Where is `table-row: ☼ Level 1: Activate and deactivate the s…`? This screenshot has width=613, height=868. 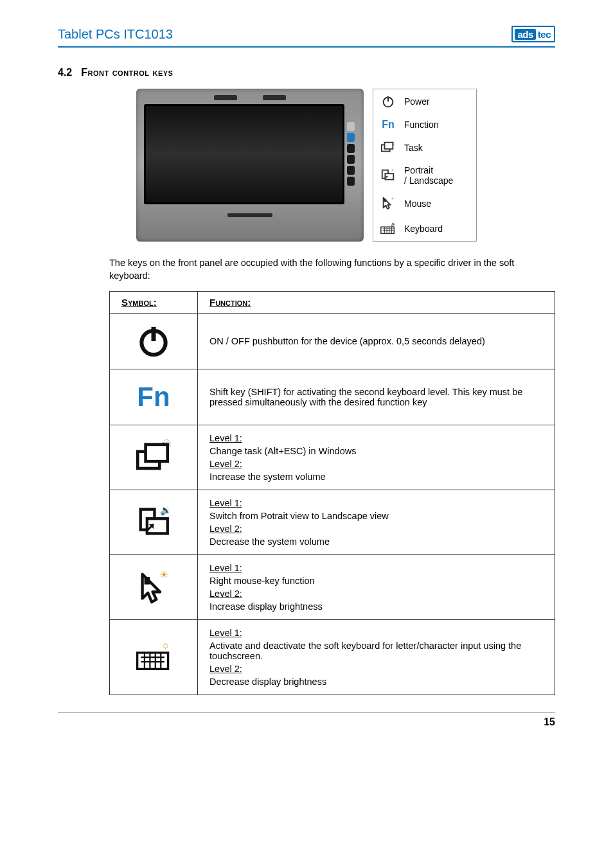 table-row: ☼ Level 1: Activate and deactivate the s… is located at coordinates (333, 658).